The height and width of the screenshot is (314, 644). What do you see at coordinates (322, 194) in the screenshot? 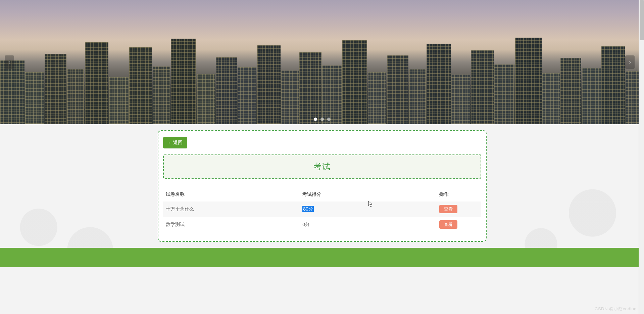
I see `table-header-row: 试卷名称 考试得分 操作` at bounding box center [322, 194].